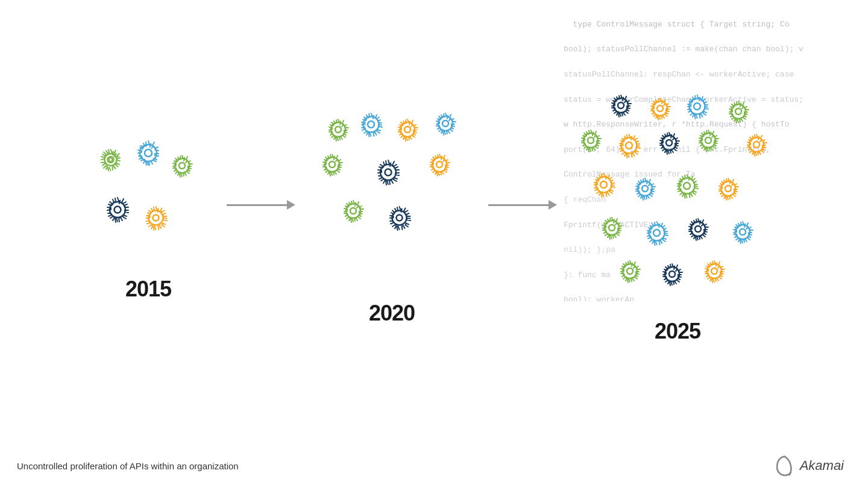 The width and height of the screenshot is (868, 488). What do you see at coordinates (822, 466) in the screenshot?
I see `akamai-logo-text: Akamai` at bounding box center [822, 466].